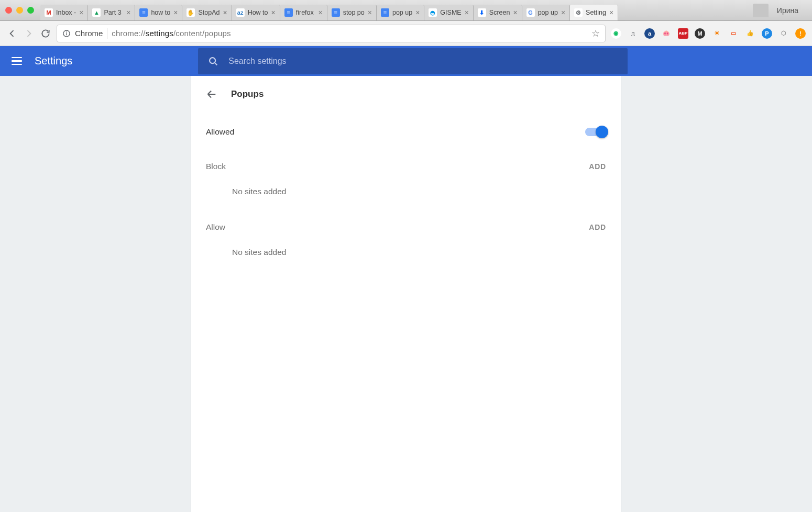  I want to click on maximize-window-button, so click(30, 10).